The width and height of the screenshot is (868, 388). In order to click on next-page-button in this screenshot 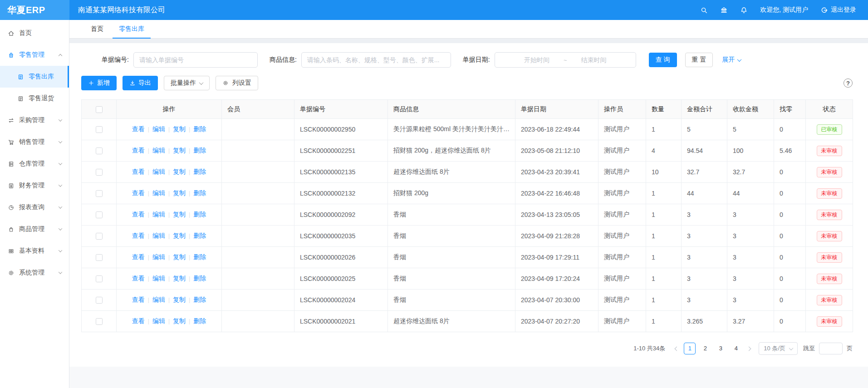, I will do `click(749, 349)`.